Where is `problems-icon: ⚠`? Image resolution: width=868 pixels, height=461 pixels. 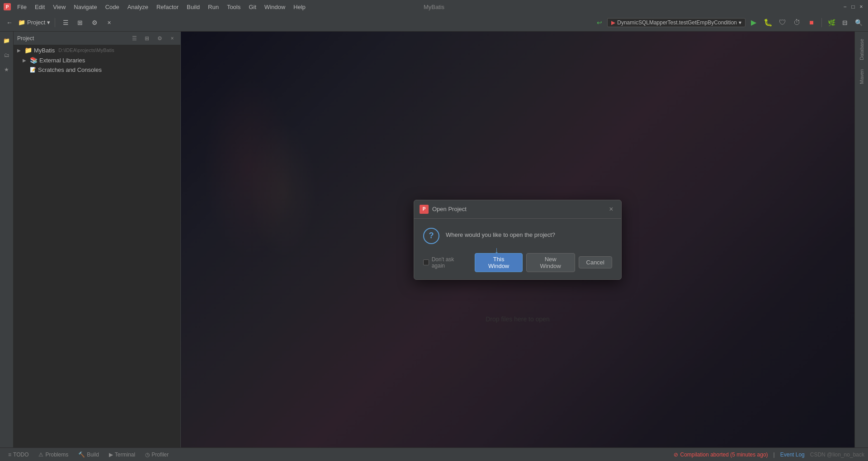
problems-icon: ⚠ is located at coordinates (41, 455).